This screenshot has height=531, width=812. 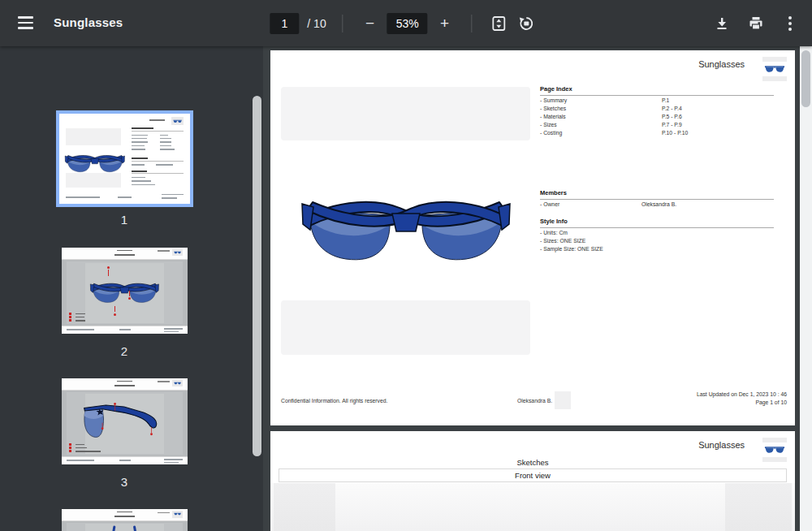 I want to click on page-index-title: Page Index, so click(x=657, y=91).